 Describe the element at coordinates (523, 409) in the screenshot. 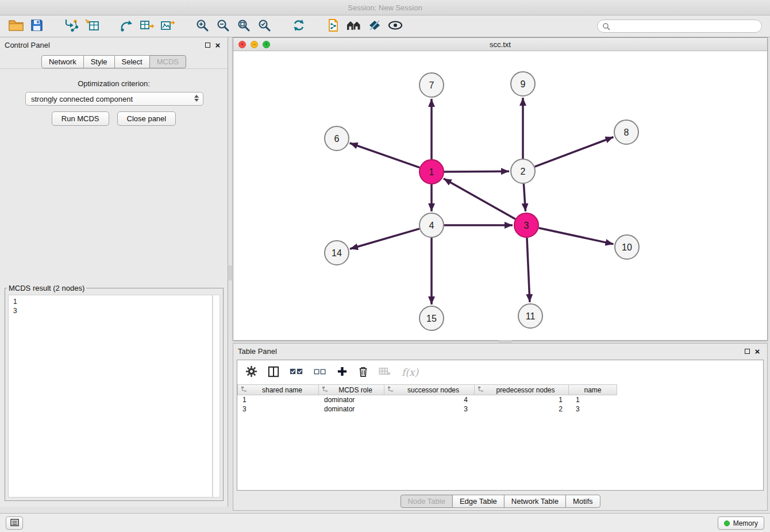

I see `cell-predecessor-nodes: 2` at that location.